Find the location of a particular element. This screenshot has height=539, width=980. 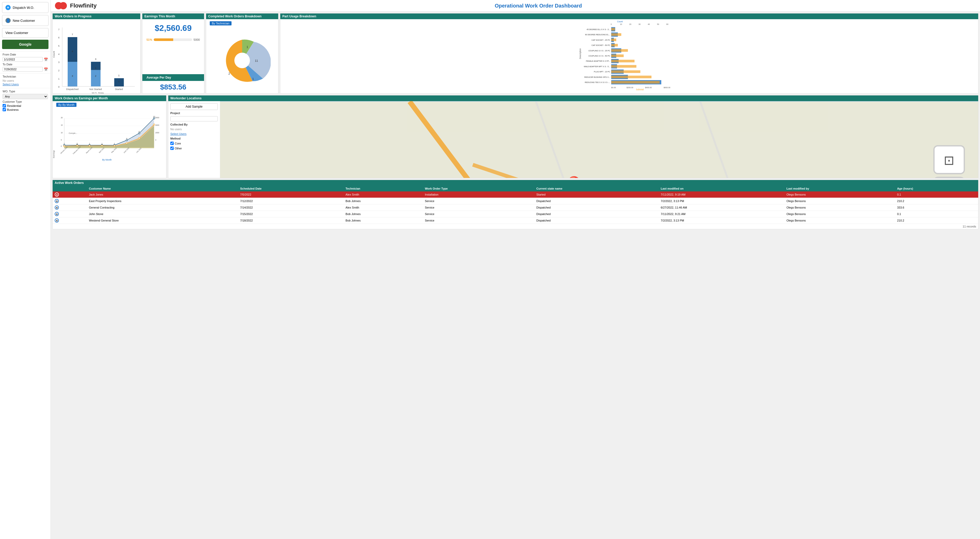

row-date: 7/15/2022 is located at coordinates (291, 214).